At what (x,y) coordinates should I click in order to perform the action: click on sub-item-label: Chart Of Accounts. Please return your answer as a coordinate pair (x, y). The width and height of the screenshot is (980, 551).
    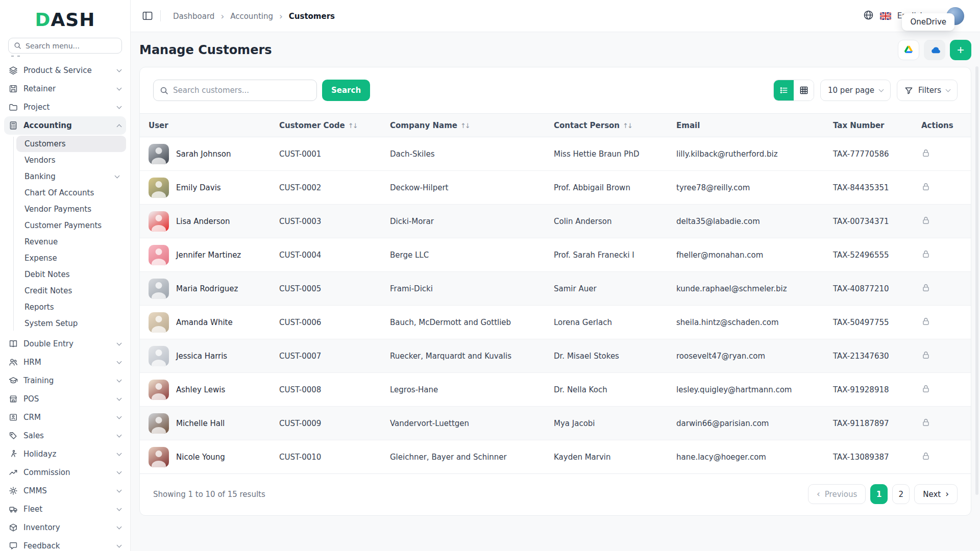
    Looking at the image, I should click on (59, 193).